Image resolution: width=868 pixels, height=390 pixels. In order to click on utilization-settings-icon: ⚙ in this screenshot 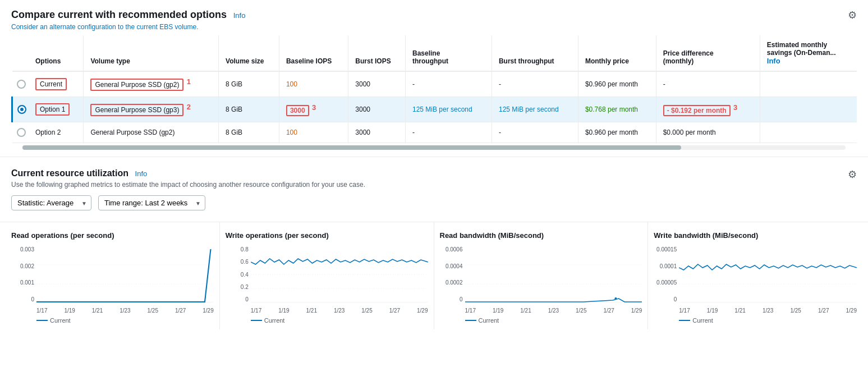, I will do `click(852, 175)`.